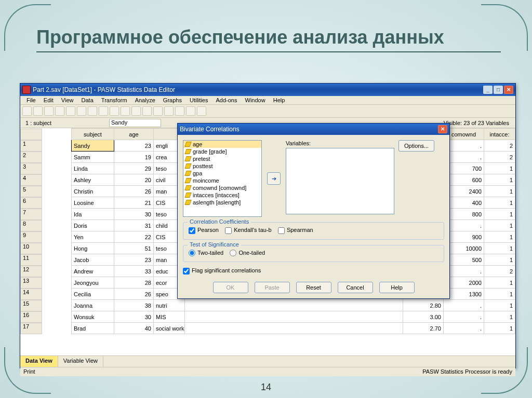 The image size is (532, 398). What do you see at coordinates (222, 202) in the screenshot?
I see `list-item: aslength [aslength]` at bounding box center [222, 202].